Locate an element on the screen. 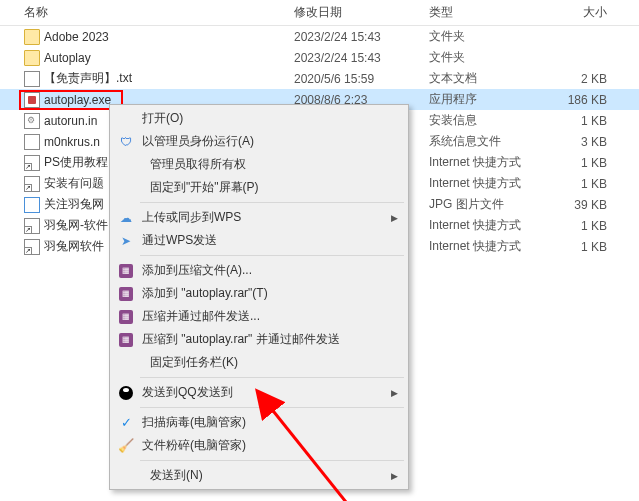 The height and width of the screenshot is (501, 639). file-row: 【免责声明】.txt2020/5/6 15:59文本文档2 KB is located at coordinates (320, 78).